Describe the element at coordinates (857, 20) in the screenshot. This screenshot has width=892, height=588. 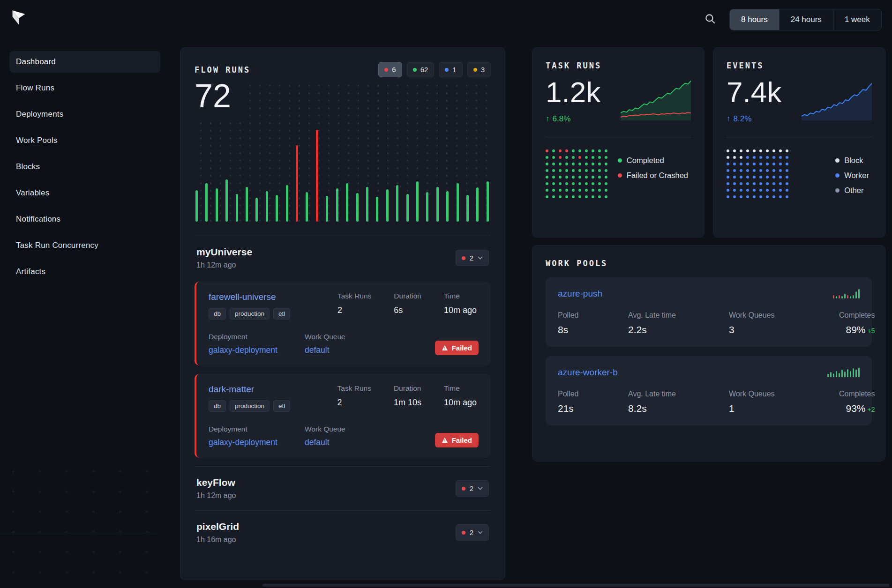
I see `time-range-1-week: 1 week` at that location.